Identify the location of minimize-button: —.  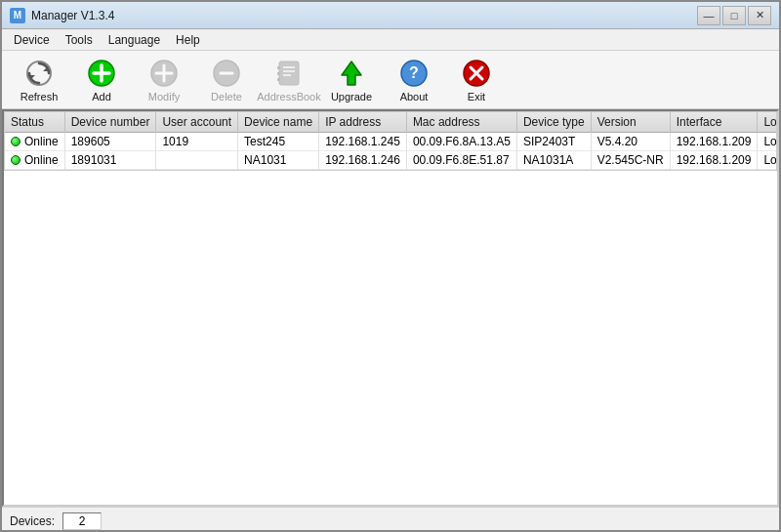
(709, 16).